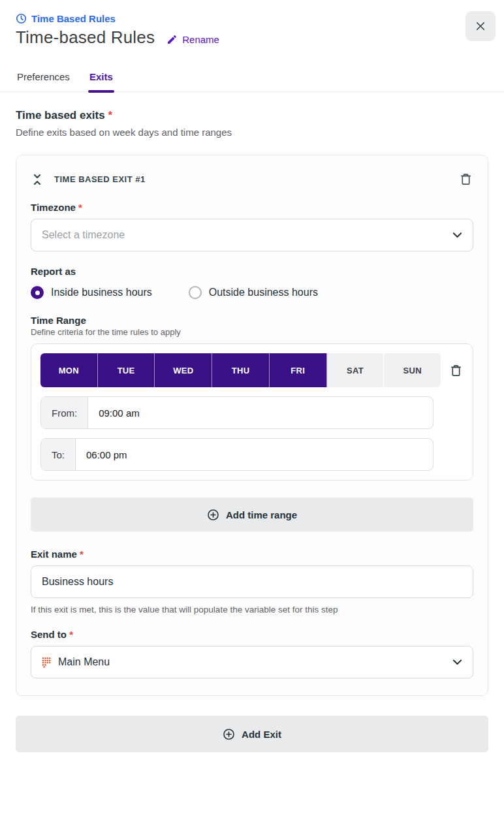 This screenshot has width=504, height=828. Describe the element at coordinates (252, 38) in the screenshot. I see `title-row: Time-based Rules Rename` at that location.